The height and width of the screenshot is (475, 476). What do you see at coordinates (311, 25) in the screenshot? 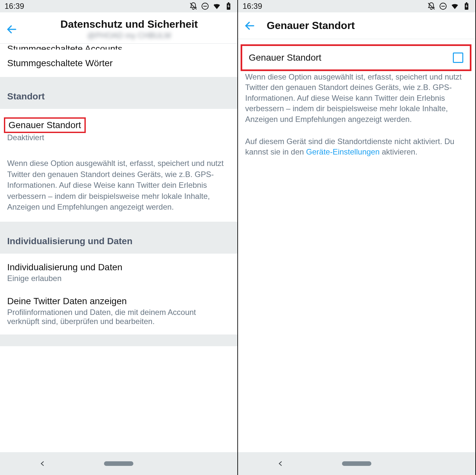
I see `page-title: Genauer Standort` at bounding box center [311, 25].